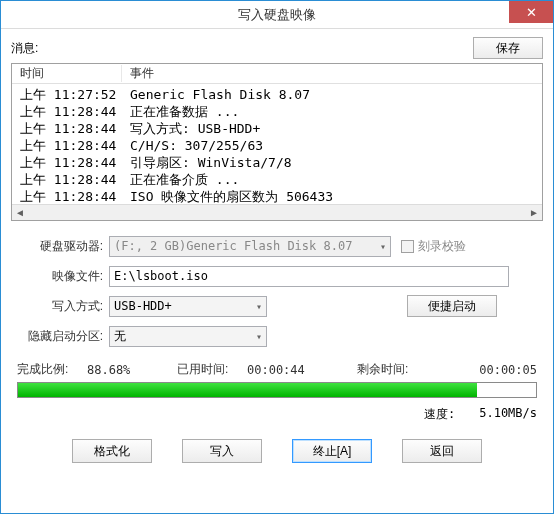  I want to click on log-time: 上午 11:27:52, so click(67, 94).